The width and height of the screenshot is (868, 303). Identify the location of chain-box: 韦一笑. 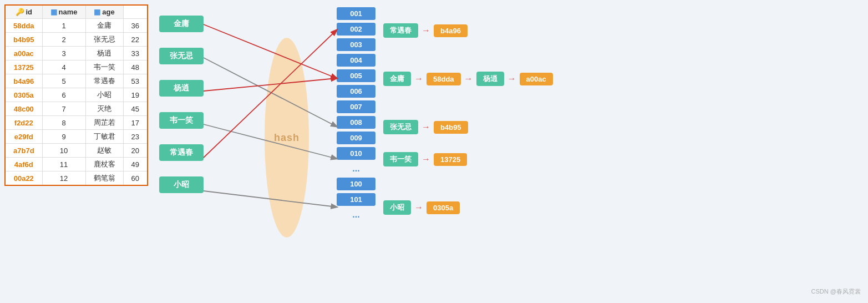
(400, 159).